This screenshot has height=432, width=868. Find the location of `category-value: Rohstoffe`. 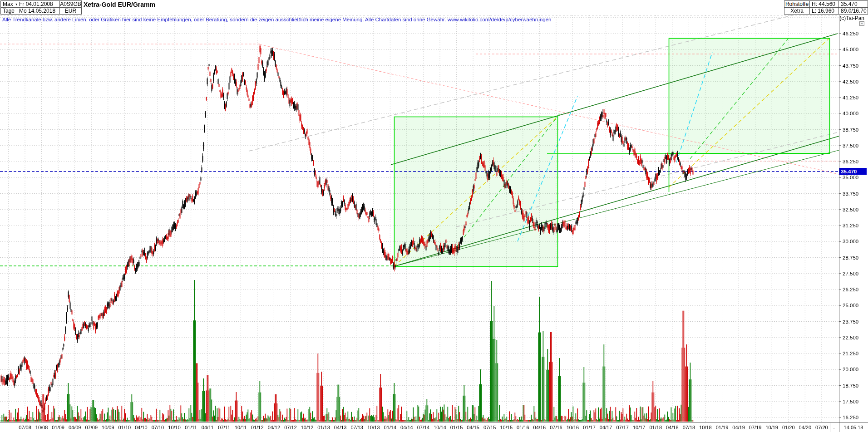

category-value: Rohstoffe is located at coordinates (797, 4).